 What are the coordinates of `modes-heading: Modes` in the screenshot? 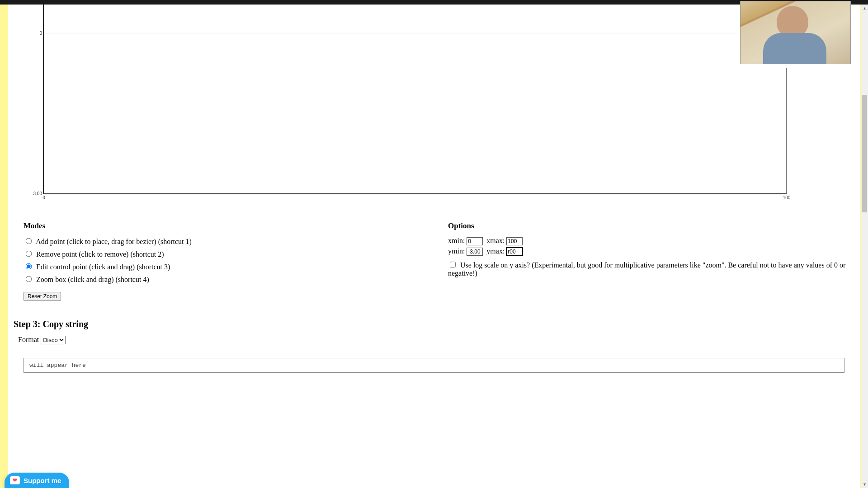 It's located at (227, 226).